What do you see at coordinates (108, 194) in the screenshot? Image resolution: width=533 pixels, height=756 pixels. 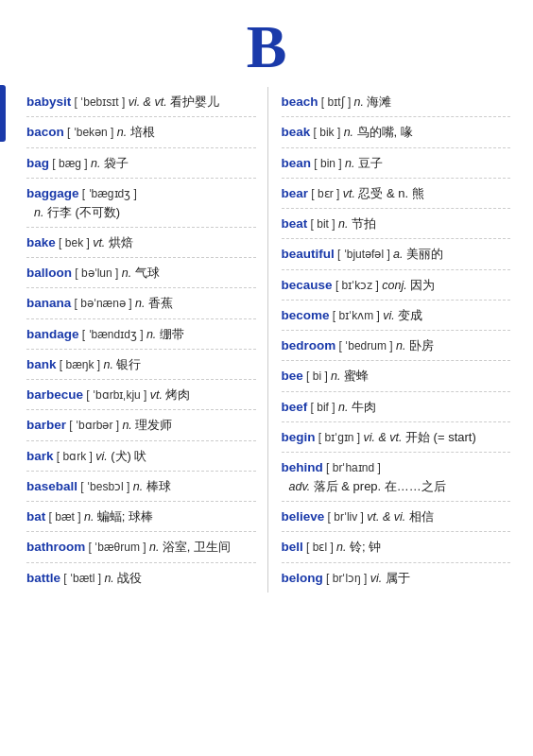 I see `entry-phonetic: [ ˈbægɪdʒ ]` at bounding box center [108, 194].